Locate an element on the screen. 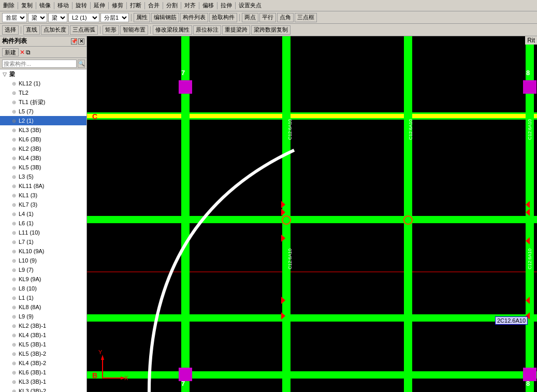 This screenshot has width=537, height=392. two-point-btn: 两点 is located at coordinates (250, 18).